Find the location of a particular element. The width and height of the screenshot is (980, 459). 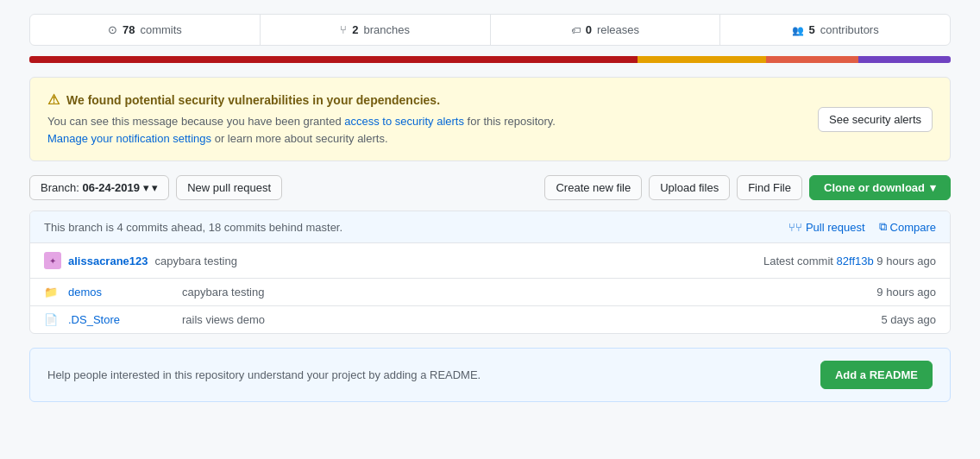

branch-prefix: Branch: is located at coordinates (60, 188).